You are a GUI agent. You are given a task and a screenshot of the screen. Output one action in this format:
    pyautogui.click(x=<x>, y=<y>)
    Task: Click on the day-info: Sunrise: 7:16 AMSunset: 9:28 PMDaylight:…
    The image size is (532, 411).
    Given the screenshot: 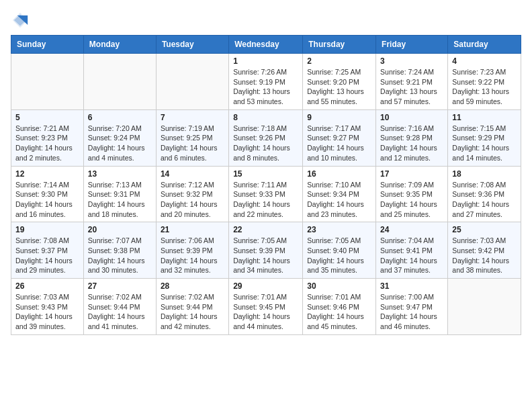 What is the action you would take?
    pyautogui.click(x=412, y=144)
    